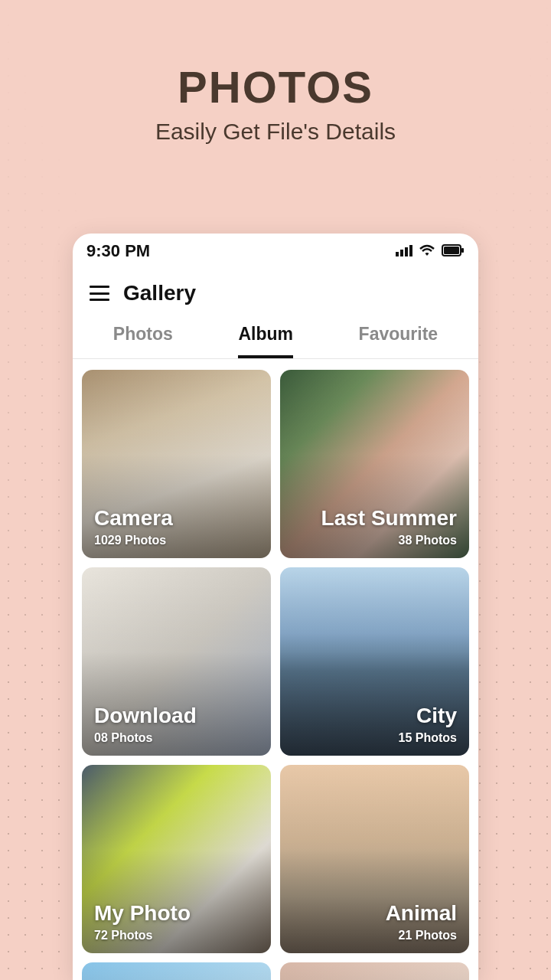 This screenshot has width=551, height=980. Describe the element at coordinates (143, 341) in the screenshot. I see `tab-photos: Photos` at that location.